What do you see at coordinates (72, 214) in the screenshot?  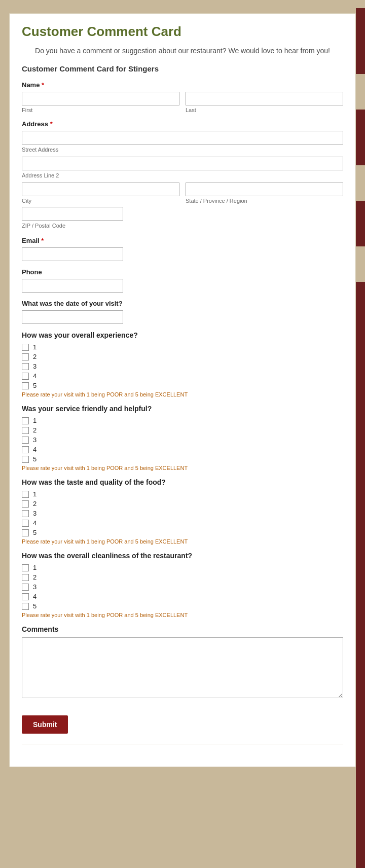 I see `zip-input` at bounding box center [72, 214].